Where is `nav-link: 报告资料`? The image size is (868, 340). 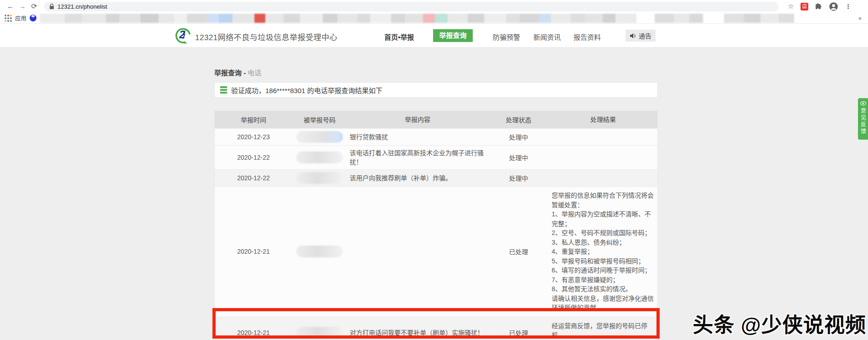 nav-link: 报告资料 is located at coordinates (587, 37).